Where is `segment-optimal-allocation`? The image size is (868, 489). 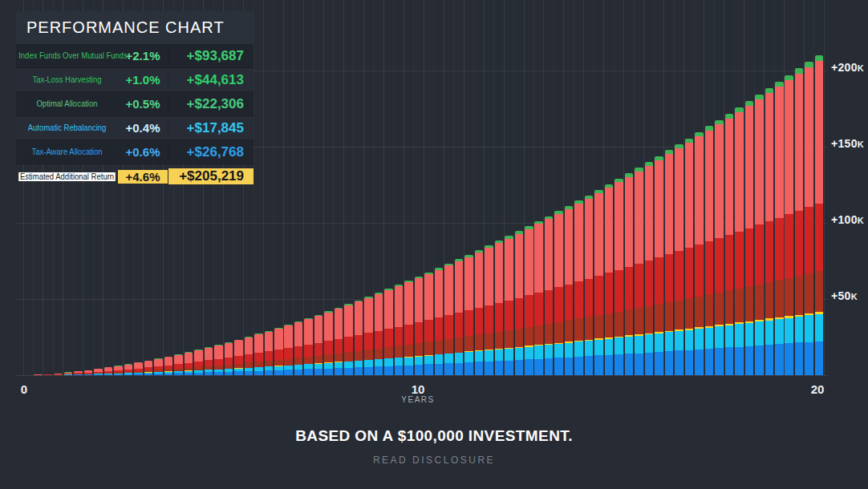 segment-optimal-allocation is located at coordinates (138, 374).